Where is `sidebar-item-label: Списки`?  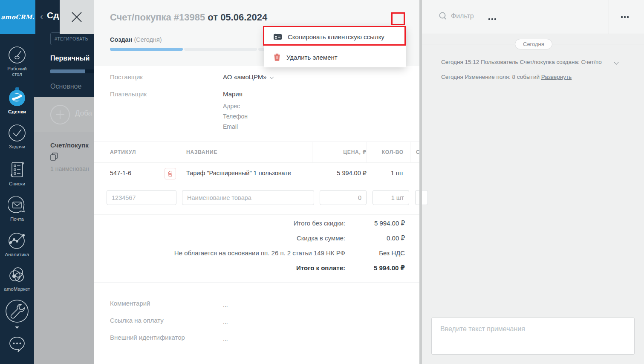
sidebar-item-label: Списки is located at coordinates (17, 184).